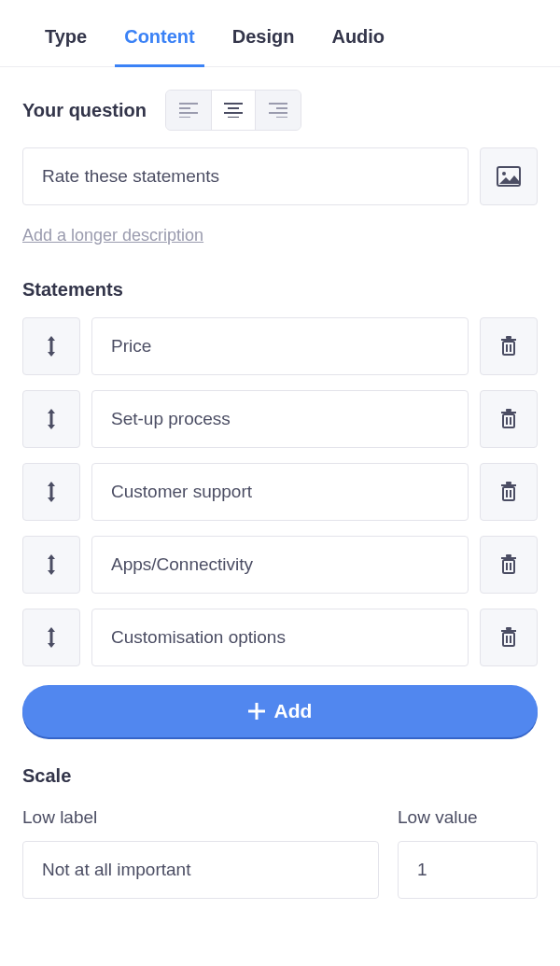 The height and width of the screenshot is (966, 560). What do you see at coordinates (189, 110) in the screenshot?
I see `align-left-button` at bounding box center [189, 110].